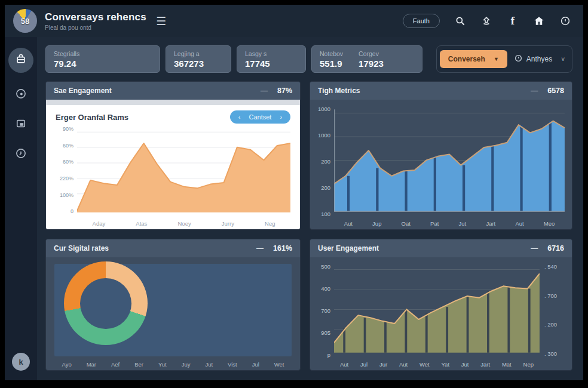 The width and height of the screenshot is (588, 388). What do you see at coordinates (326, 333) in the screenshot?
I see `tick-label: 905` at bounding box center [326, 333].